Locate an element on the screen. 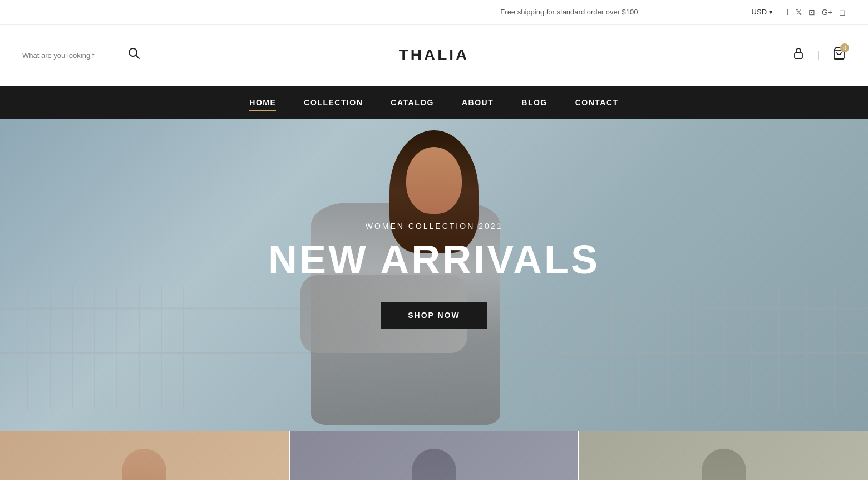 Image resolution: width=868 pixels, height=480 pixels. hero-title: NEW ARRIVALS is located at coordinates (434, 259).